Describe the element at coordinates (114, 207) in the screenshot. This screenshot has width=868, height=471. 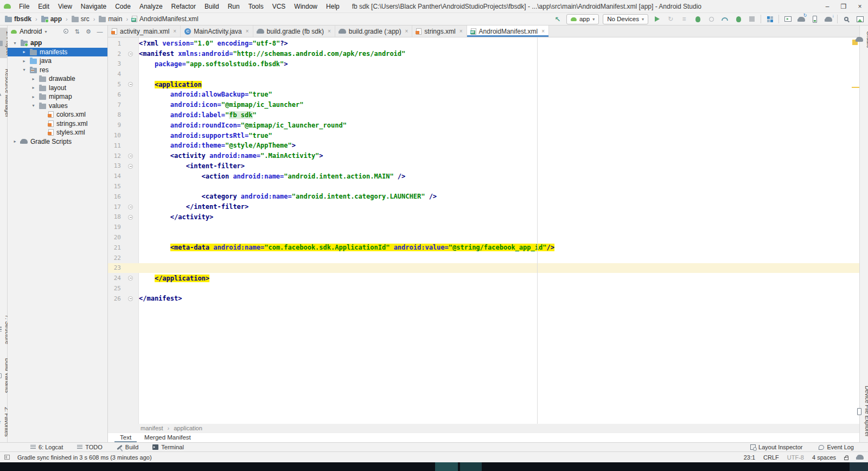
I see `line-number: 17` at that location.